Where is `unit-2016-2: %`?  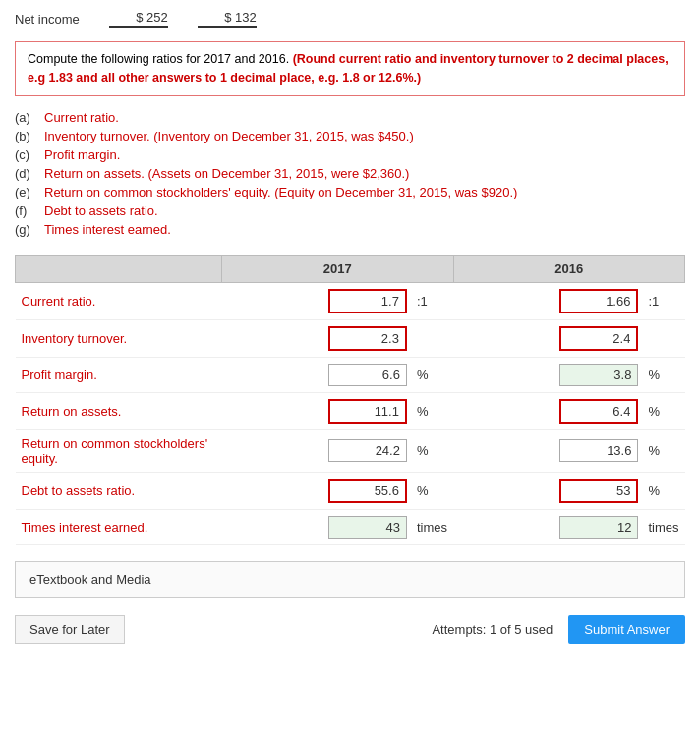
unit-2016-2: % is located at coordinates (665, 374).